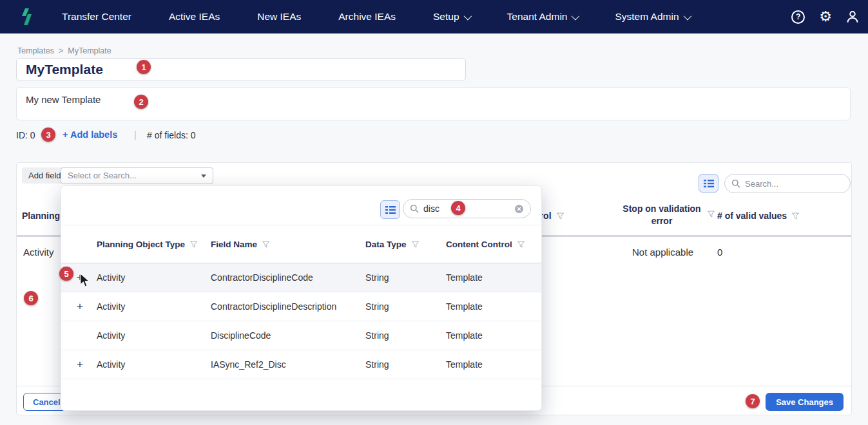  What do you see at coordinates (302, 278) in the screenshot?
I see `popup-table-row: + Activity ContractorDisciplineCode Stri…` at bounding box center [302, 278].